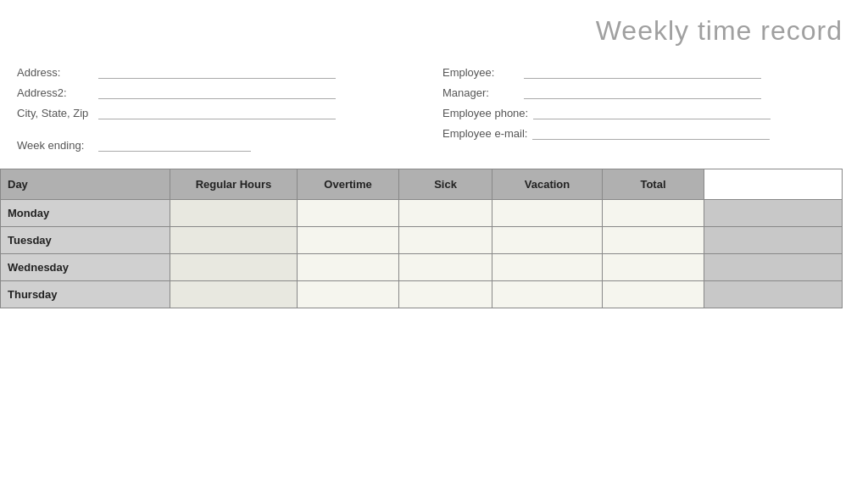  What do you see at coordinates (217, 92) in the screenshot?
I see `address2-input` at bounding box center [217, 92].